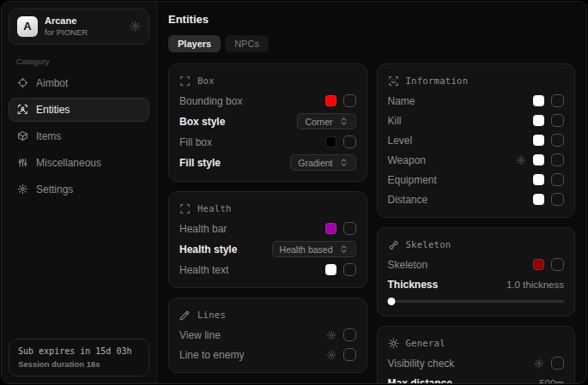 The width and height of the screenshot is (588, 385). What do you see at coordinates (409, 265) in the screenshot?
I see `skeleton-label: Skeleton` at bounding box center [409, 265].